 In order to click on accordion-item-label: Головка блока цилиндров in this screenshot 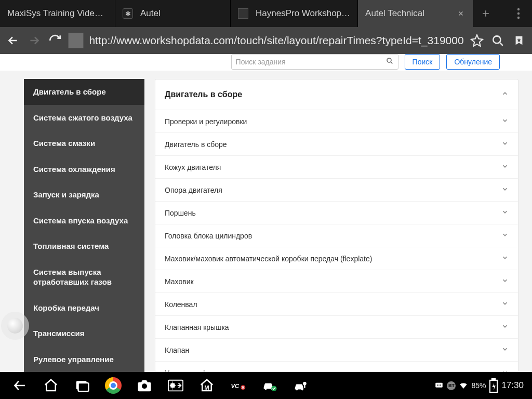, I will do `click(208, 236)`.